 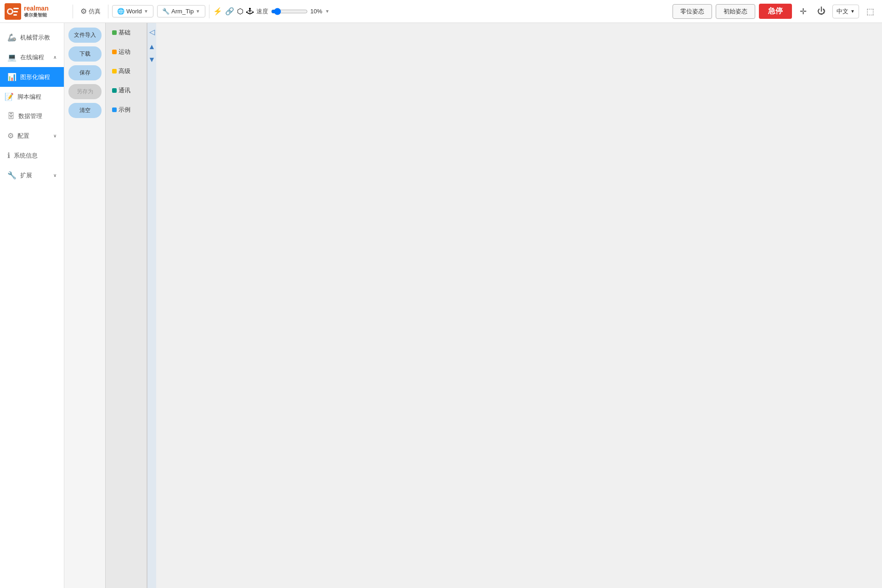 What do you see at coordinates (735, 11) in the screenshot?
I see `init-pose-btn: 初始姿态` at bounding box center [735, 11].